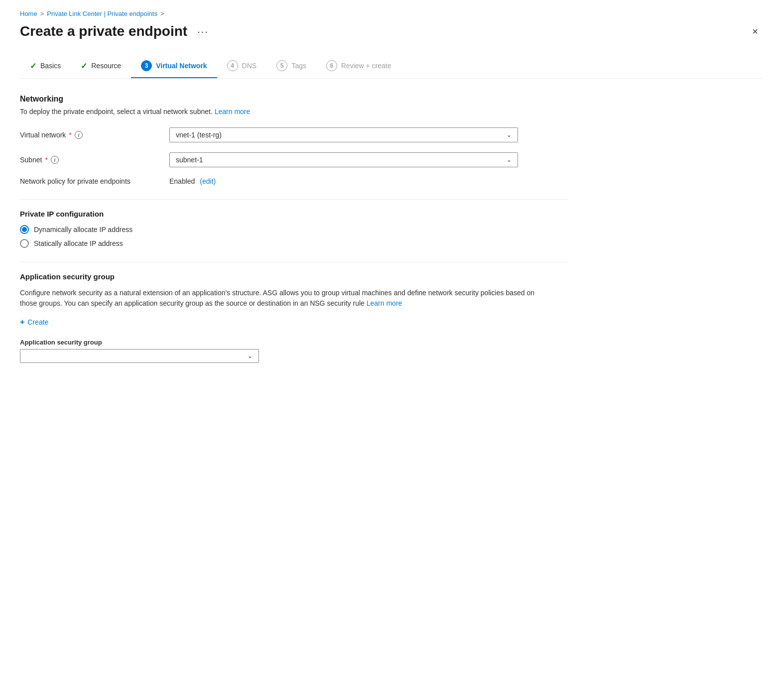 The image size is (782, 700). What do you see at coordinates (189, 160) in the screenshot?
I see `subnet-value: subnet-1` at bounding box center [189, 160].